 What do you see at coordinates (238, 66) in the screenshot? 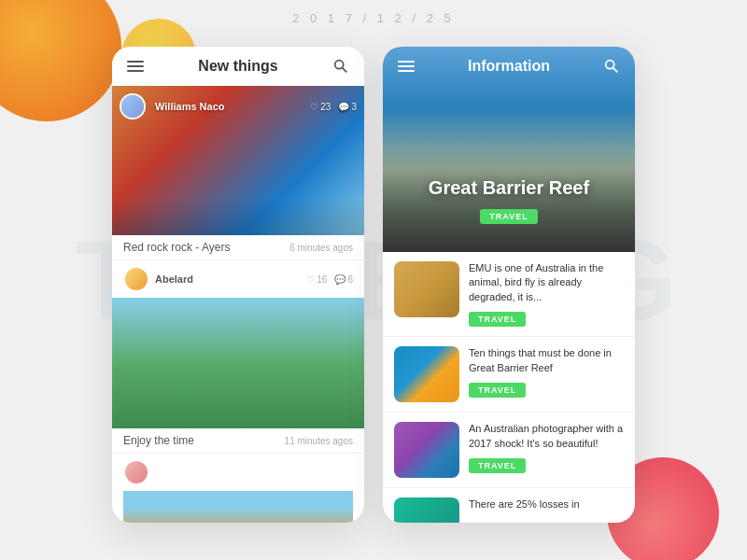
I see `left-card-header: New things` at bounding box center [238, 66].